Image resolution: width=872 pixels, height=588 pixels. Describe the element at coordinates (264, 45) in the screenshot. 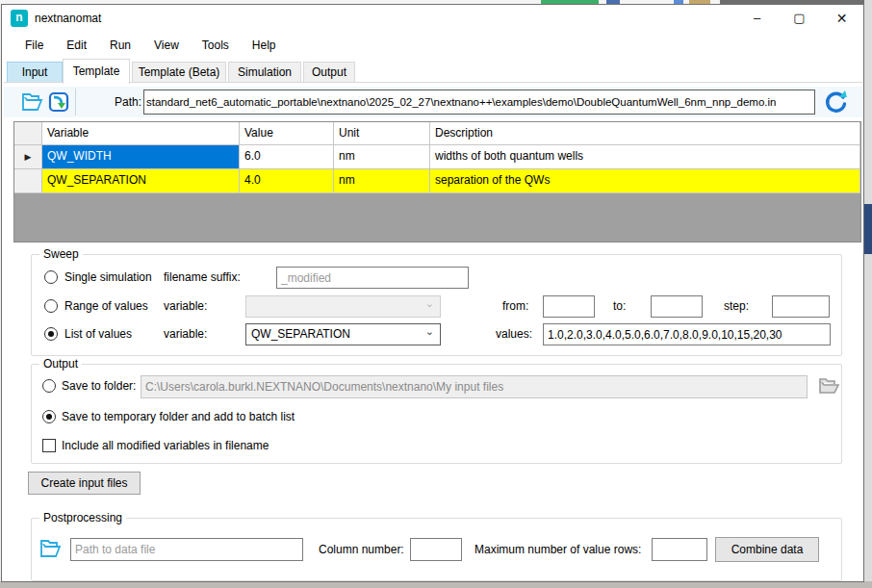

I see `menu-help: Help` at that location.